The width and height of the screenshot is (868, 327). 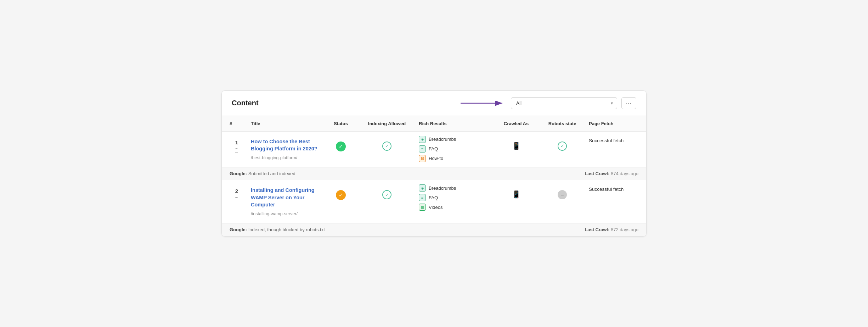 What do you see at coordinates (277, 230) in the screenshot?
I see `google-status-2: Google: Indexed, though blocked by robot…` at bounding box center [277, 230].